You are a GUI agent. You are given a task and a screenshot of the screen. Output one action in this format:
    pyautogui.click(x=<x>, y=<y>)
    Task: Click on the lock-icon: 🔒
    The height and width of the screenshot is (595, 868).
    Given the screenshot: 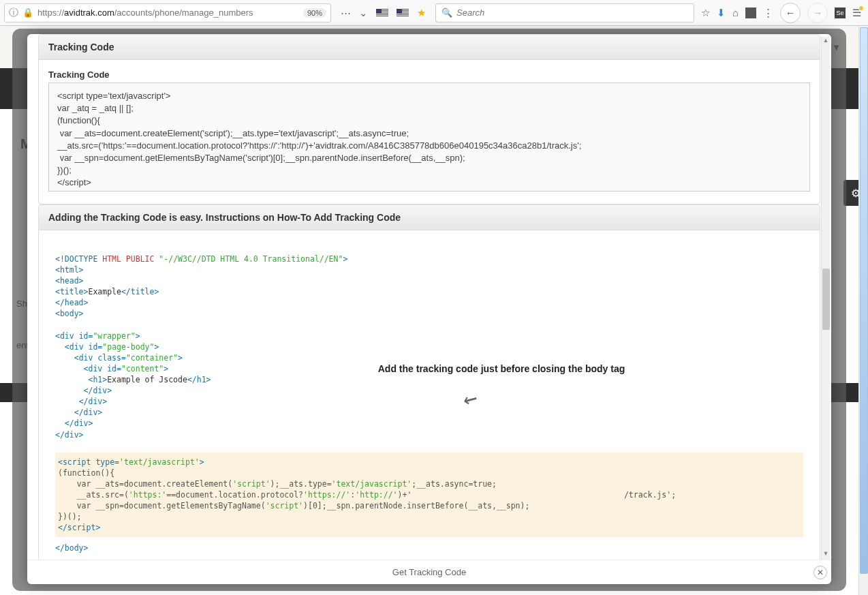 What is the action you would take?
    pyautogui.click(x=28, y=12)
    